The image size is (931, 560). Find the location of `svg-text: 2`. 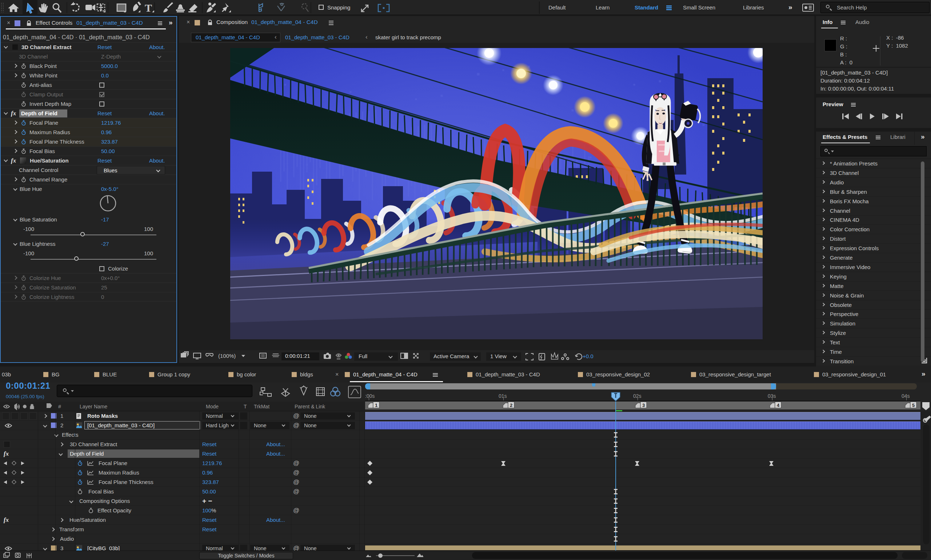

svg-text: 2 is located at coordinates (511, 405).